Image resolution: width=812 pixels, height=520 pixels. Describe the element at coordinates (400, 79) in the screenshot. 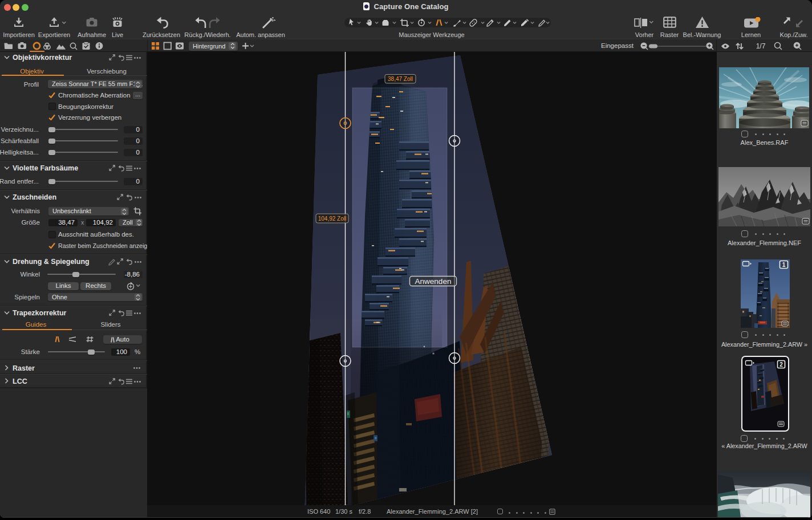

I see `svg-text: 38,47 Zoll` at that location.